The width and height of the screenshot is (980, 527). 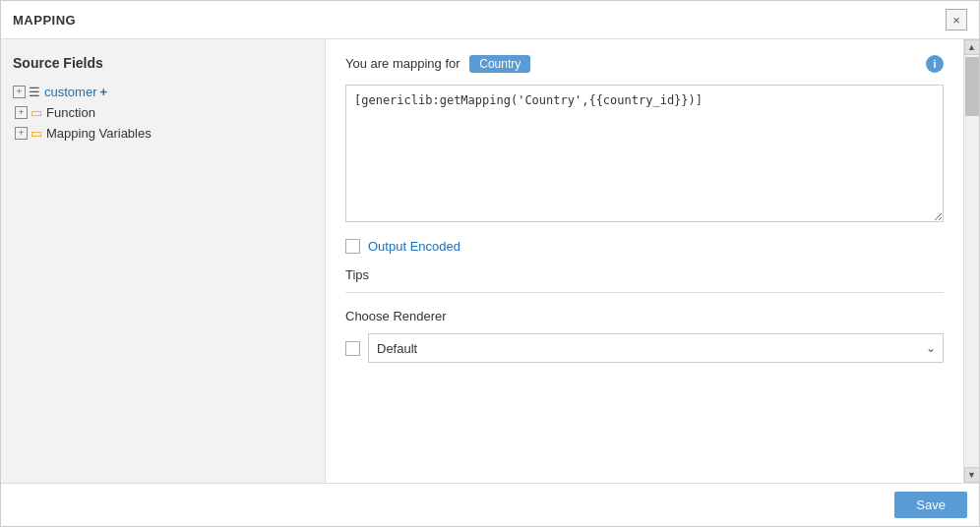 I want to click on table-icon-customer: ☰, so click(x=34, y=92).